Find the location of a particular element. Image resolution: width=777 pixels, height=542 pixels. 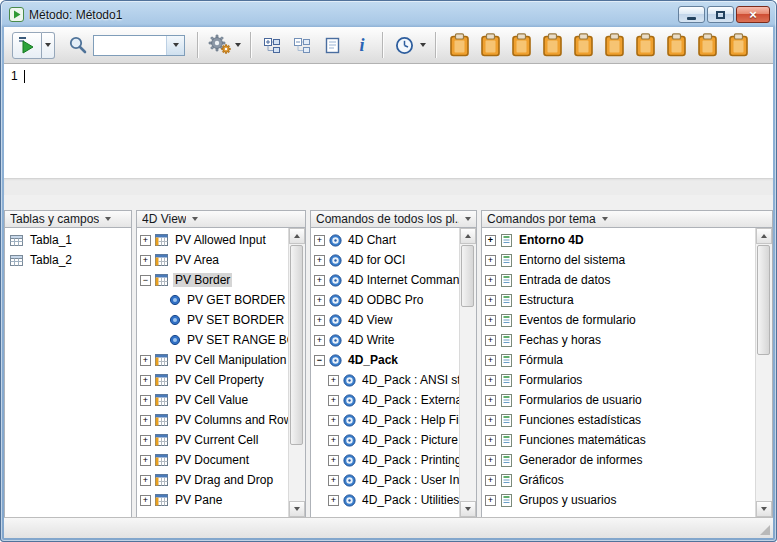

tree-item: +4D for OCI is located at coordinates (394, 260).